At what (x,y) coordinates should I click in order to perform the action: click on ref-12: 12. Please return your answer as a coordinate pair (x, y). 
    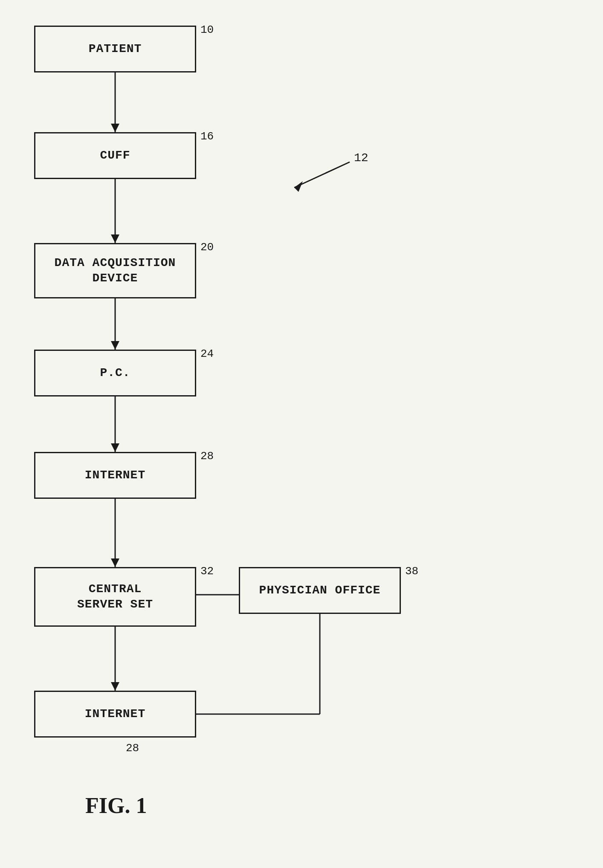
    Looking at the image, I should click on (361, 158).